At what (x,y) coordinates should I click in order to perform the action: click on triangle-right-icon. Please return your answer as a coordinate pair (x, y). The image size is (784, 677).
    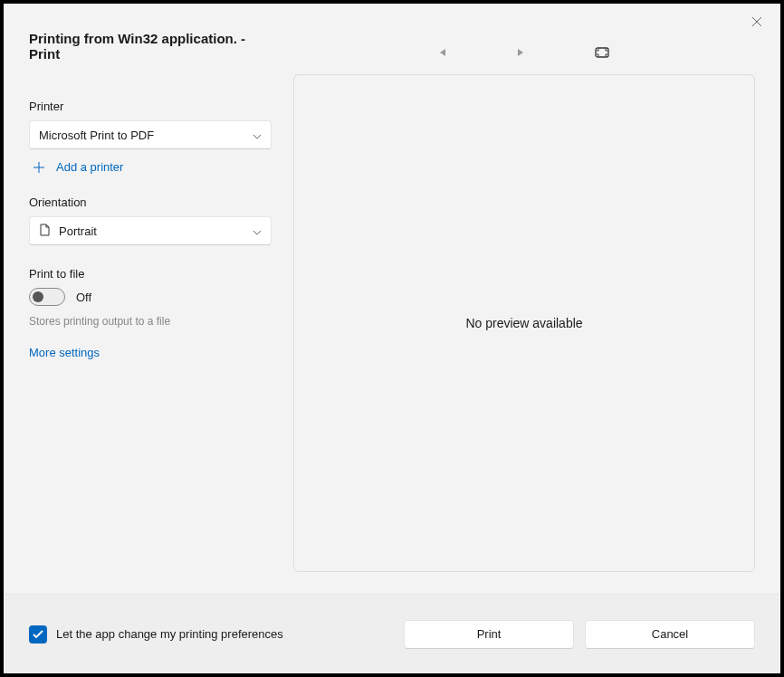
    Looking at the image, I should click on (521, 52).